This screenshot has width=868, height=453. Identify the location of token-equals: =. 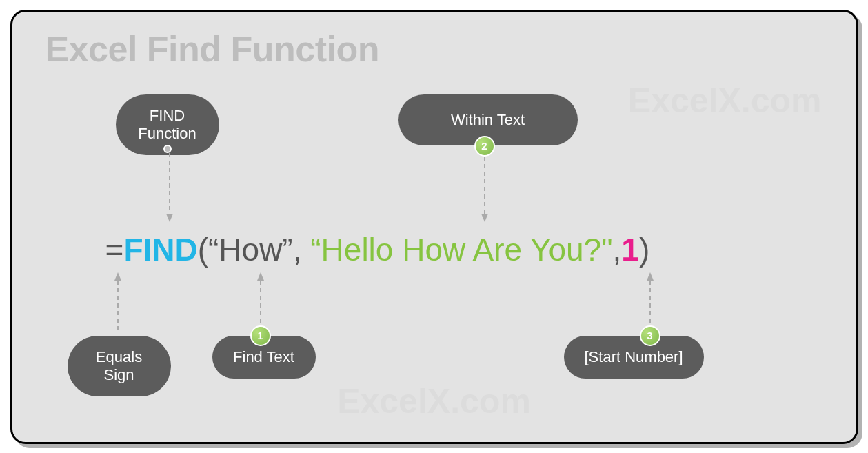
(114, 250).